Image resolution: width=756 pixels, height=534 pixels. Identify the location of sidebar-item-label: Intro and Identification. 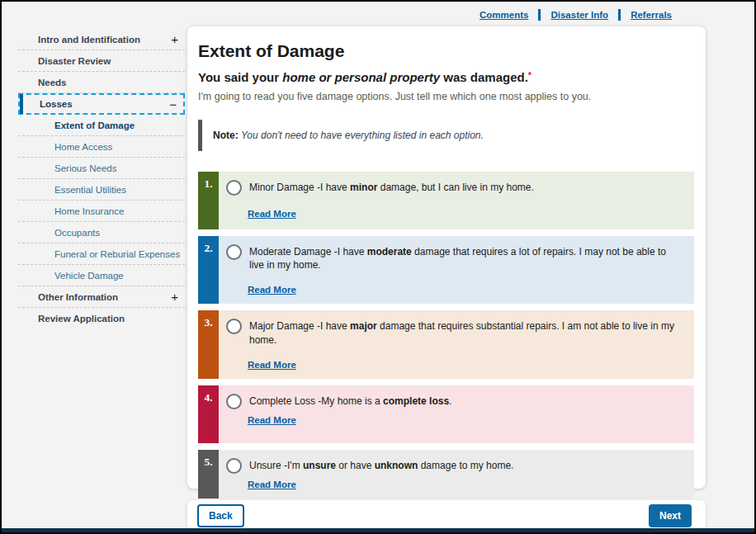
(89, 40).